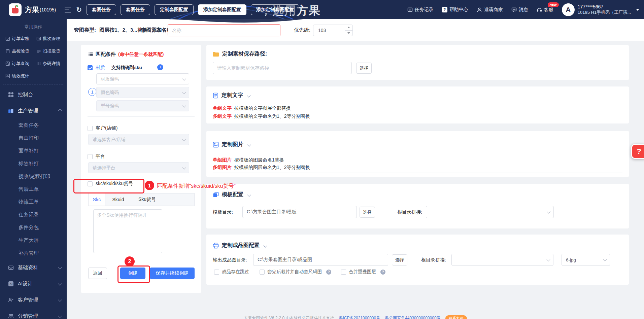 This screenshot has width=644, height=319. I want to click on sidebar-item-distribution-management: 分销管理, so click(33, 314).